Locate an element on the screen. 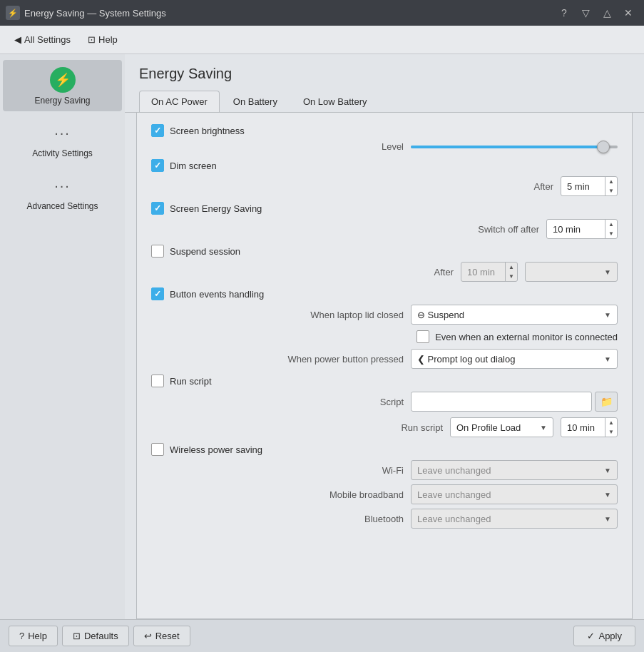 The image size is (644, 652). brightness-slider-fill is located at coordinates (507, 147).